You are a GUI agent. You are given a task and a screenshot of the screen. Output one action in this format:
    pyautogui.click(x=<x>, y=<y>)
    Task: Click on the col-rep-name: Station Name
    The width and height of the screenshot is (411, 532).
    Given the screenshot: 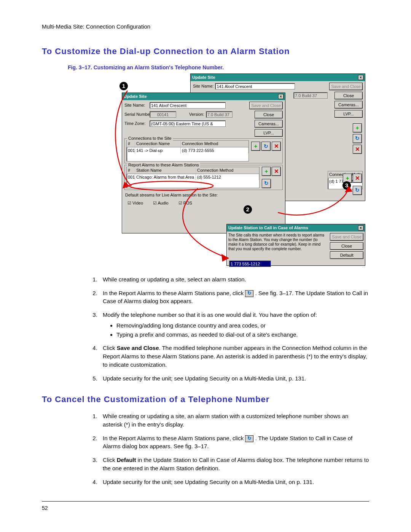 What is the action you would take?
    pyautogui.click(x=166, y=171)
    